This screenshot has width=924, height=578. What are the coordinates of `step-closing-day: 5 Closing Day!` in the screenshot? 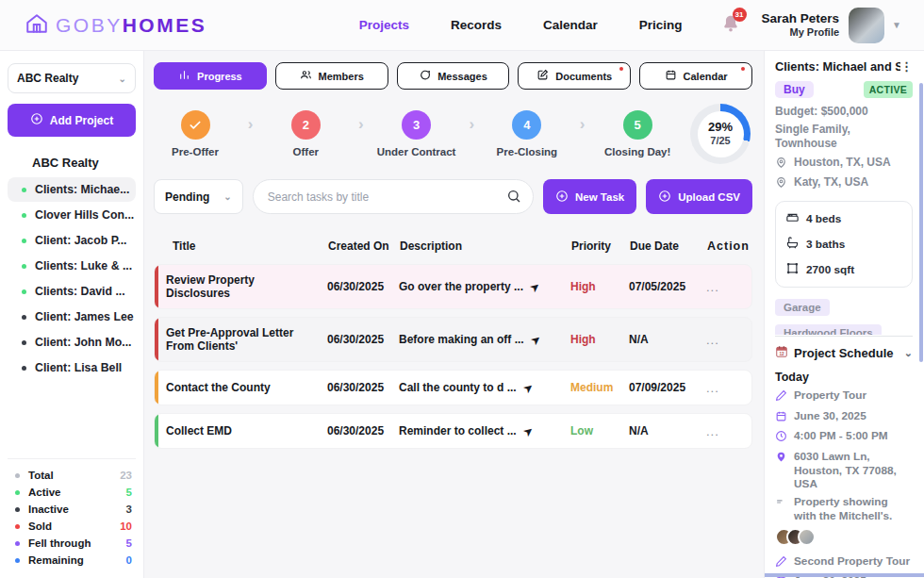 It's located at (637, 134).